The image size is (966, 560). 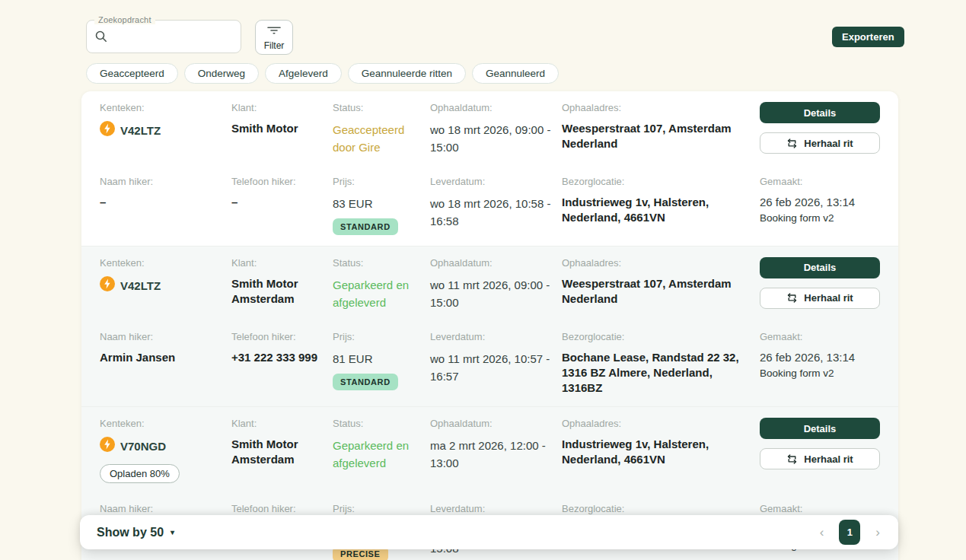 I want to click on filter-button-label: Filter, so click(x=274, y=46).